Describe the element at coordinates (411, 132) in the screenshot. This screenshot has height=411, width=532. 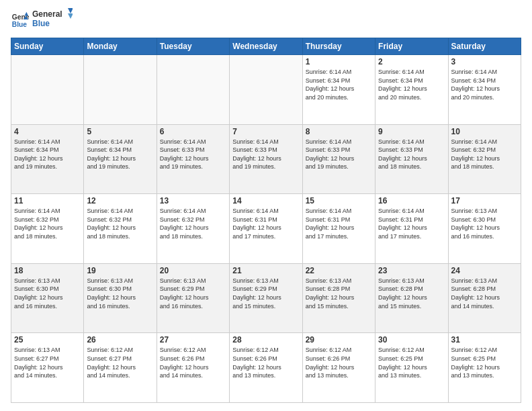
I see `day-number: 9` at that location.